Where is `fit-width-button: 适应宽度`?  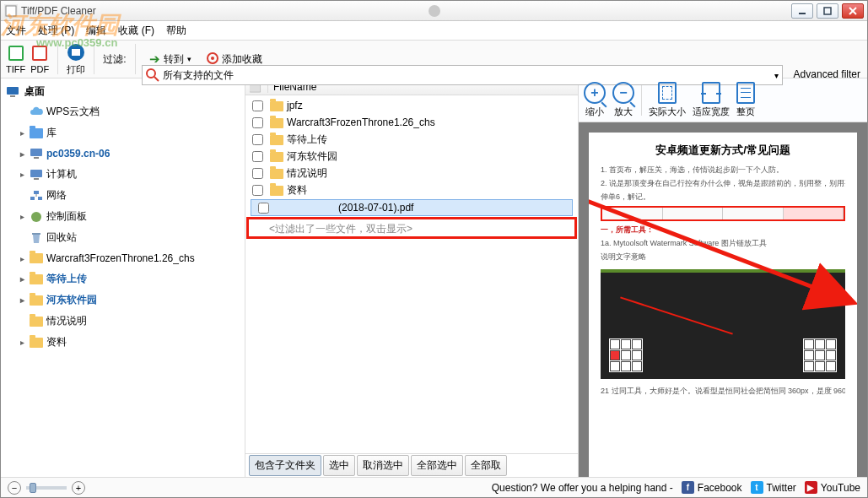
fit-width-button: 适应宽度 is located at coordinates (711, 100).